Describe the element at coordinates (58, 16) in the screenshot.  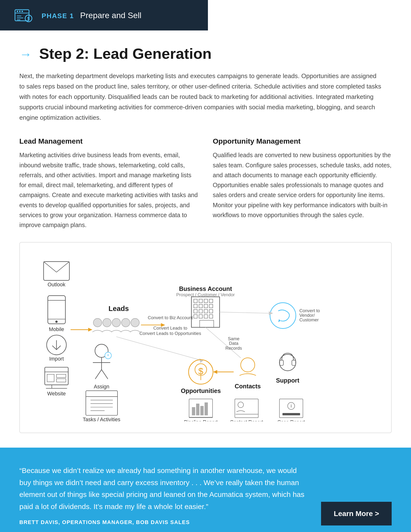
I see `phase-number: PHASE 1` at that location.